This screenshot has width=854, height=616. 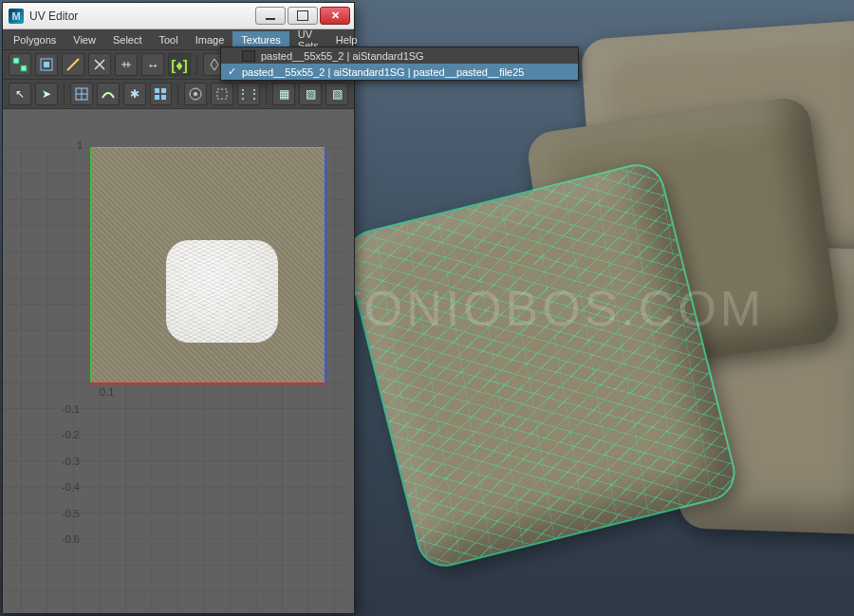 What do you see at coordinates (222, 291) in the screenshot?
I see `uv-shell-selection` at bounding box center [222, 291].